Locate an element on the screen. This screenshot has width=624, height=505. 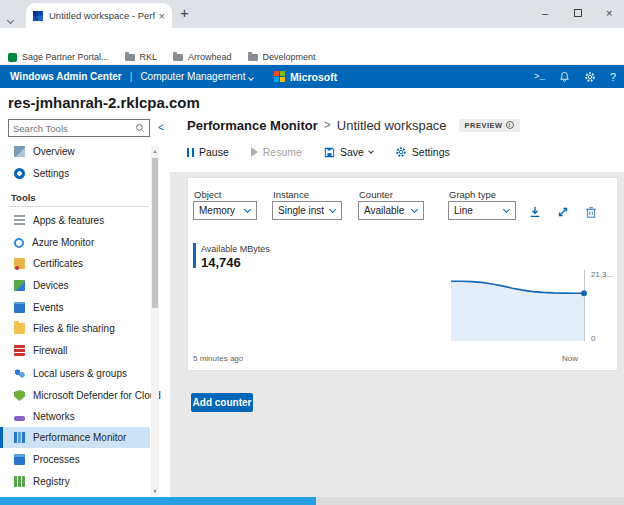
graph-type-dropdown: Line is located at coordinates (482, 210).